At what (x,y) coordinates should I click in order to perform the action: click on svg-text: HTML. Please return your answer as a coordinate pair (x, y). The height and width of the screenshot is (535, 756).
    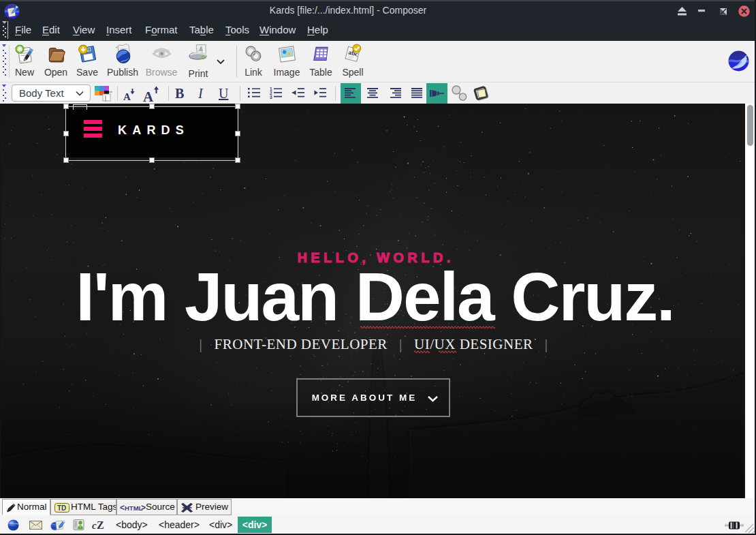
    Looking at the image, I should click on (133, 508).